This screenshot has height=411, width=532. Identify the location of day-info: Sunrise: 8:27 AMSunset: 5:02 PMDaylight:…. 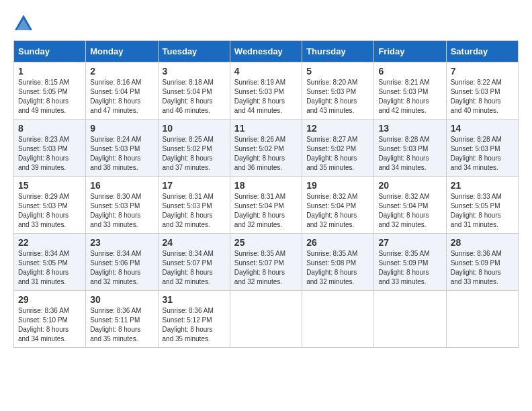
(338, 154).